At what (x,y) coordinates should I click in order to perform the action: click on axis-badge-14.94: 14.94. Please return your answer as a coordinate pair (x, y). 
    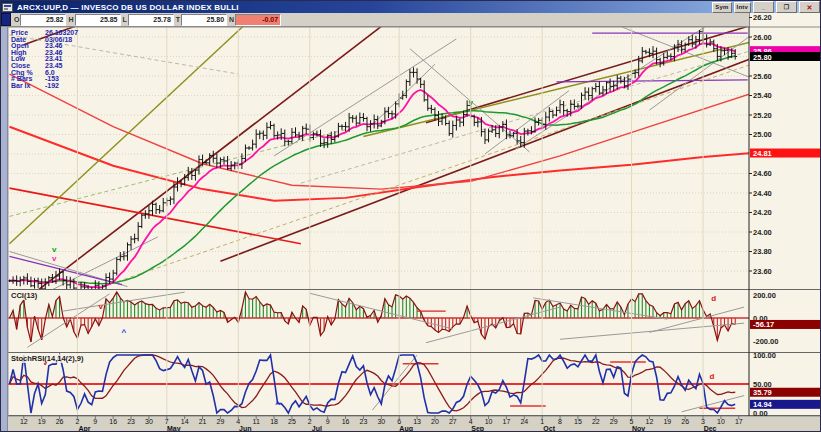
    Looking at the image, I should click on (786, 405).